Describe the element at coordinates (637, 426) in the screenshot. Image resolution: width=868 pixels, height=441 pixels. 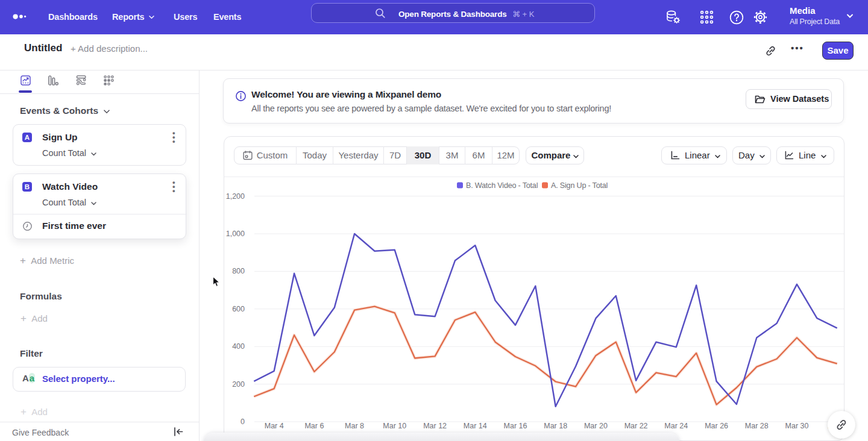
I see `svg-text: Mar 22` at that location.